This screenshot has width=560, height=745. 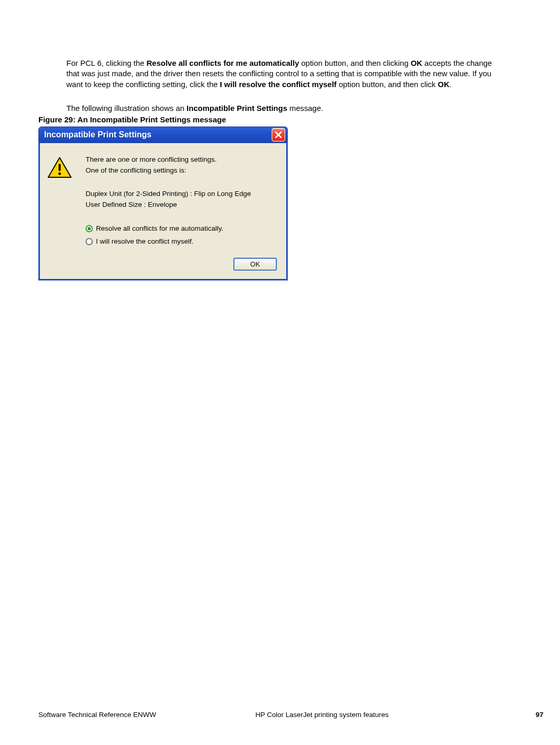 What do you see at coordinates (223, 63) in the screenshot?
I see `p1-b1: Resolve all conflicts for me automatical…` at bounding box center [223, 63].